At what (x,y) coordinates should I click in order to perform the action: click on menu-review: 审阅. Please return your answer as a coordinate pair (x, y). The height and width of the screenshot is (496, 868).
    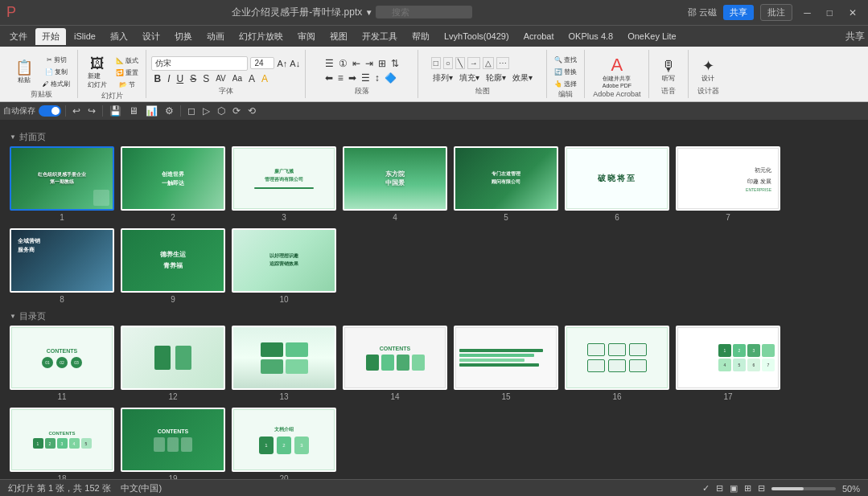
    Looking at the image, I should click on (306, 37).